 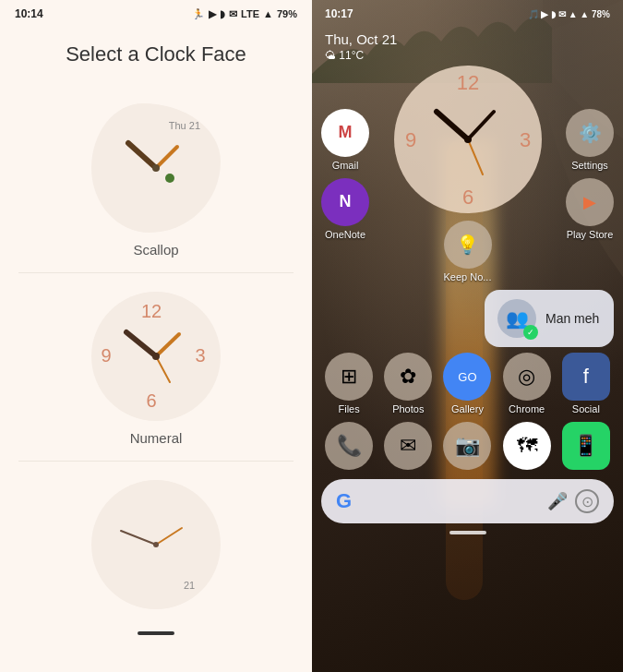 What do you see at coordinates (467, 409) in the screenshot?
I see `gallery-icon-label: Gallery` at bounding box center [467, 409].